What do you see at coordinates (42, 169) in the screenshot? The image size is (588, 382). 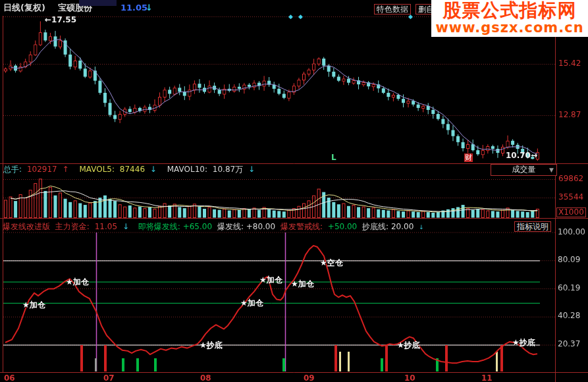 I see `vol-value: 102917` at bounding box center [42, 169].